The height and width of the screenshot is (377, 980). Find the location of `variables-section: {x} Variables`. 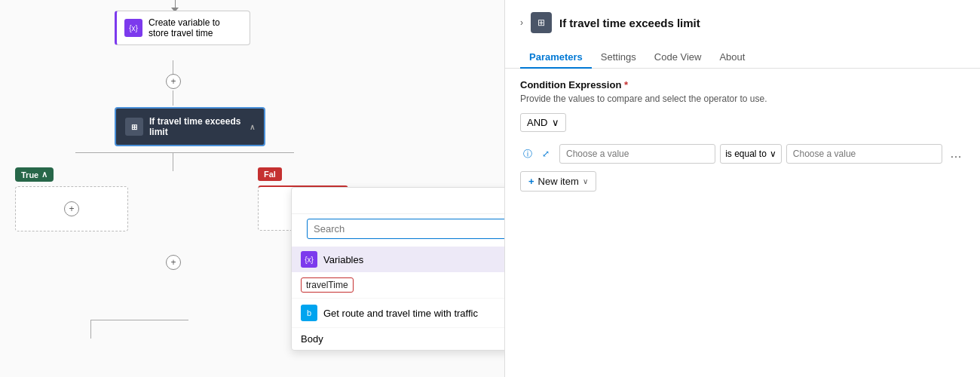

variables-section: {x} Variables is located at coordinates (398, 259).